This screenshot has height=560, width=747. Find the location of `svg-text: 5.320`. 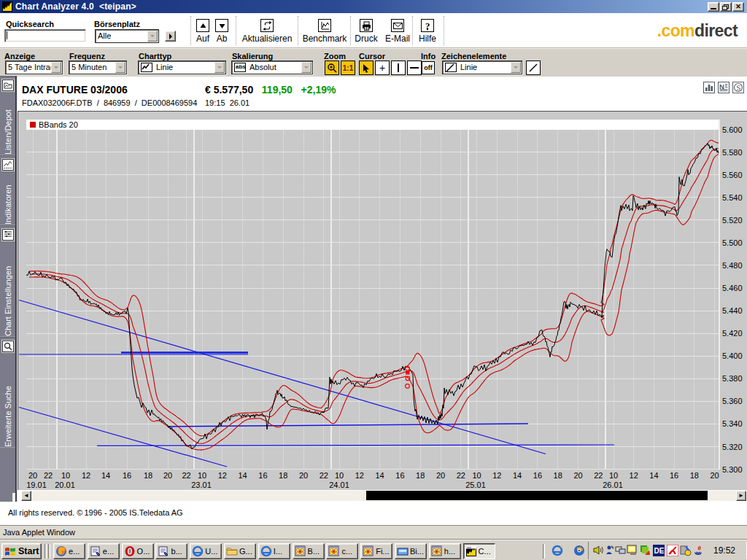

svg-text: 5.320 is located at coordinates (732, 447).